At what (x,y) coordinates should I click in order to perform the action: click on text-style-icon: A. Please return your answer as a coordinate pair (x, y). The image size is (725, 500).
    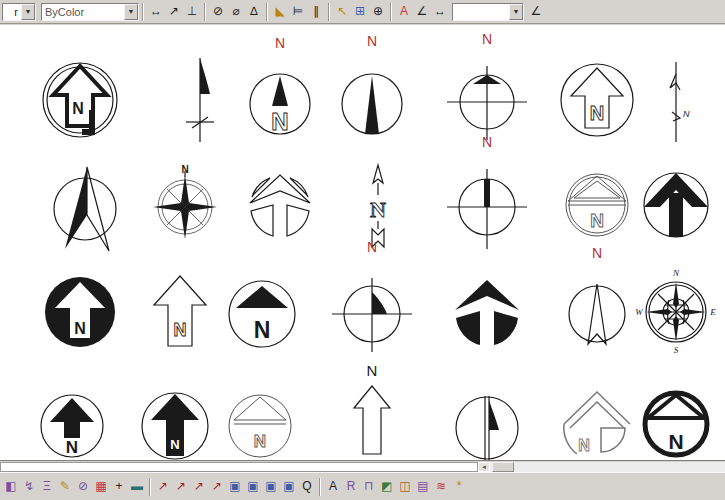
    Looking at the image, I should click on (333, 486).